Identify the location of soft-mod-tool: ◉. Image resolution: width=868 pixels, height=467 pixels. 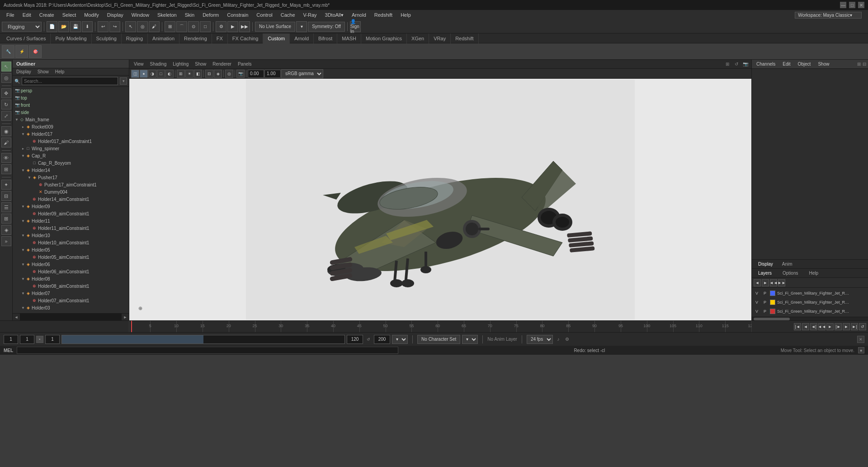
(6, 131).